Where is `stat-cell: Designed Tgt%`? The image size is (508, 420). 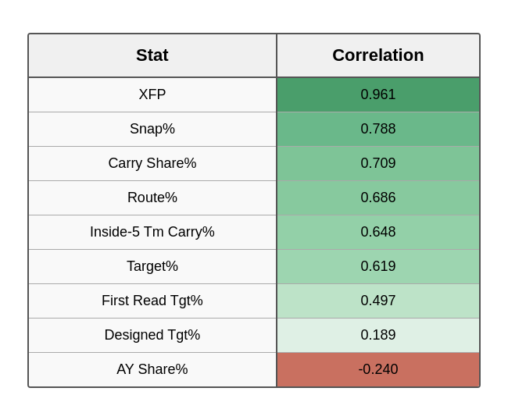
stat-cell: Designed Tgt% is located at coordinates (153, 335).